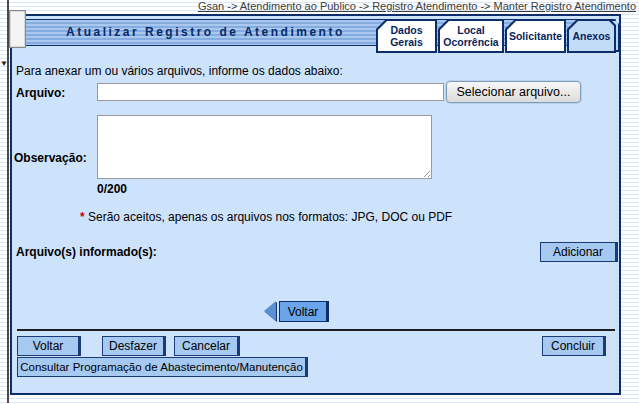  I want to click on intro-text: Para anexar um ou vários arquivos, infor…, so click(180, 71).